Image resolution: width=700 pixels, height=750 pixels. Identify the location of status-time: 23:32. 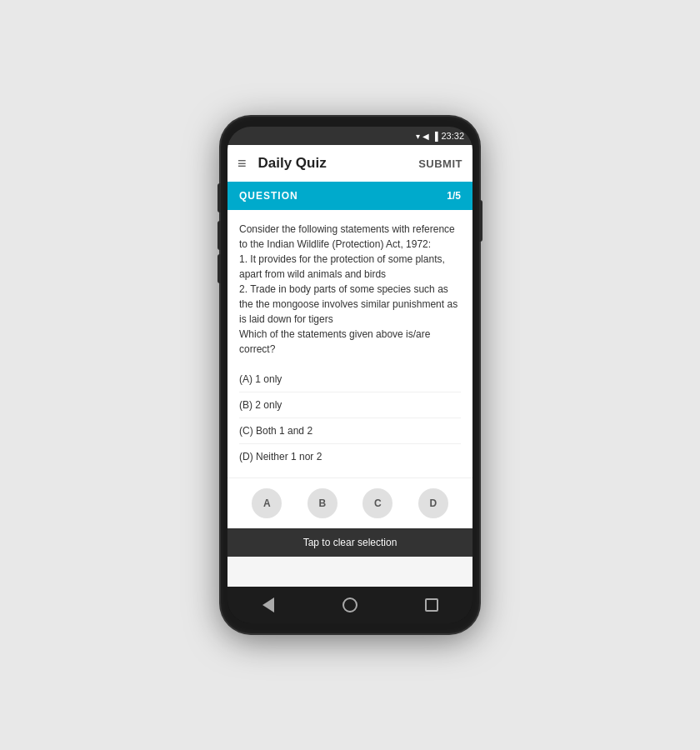
(452, 136).